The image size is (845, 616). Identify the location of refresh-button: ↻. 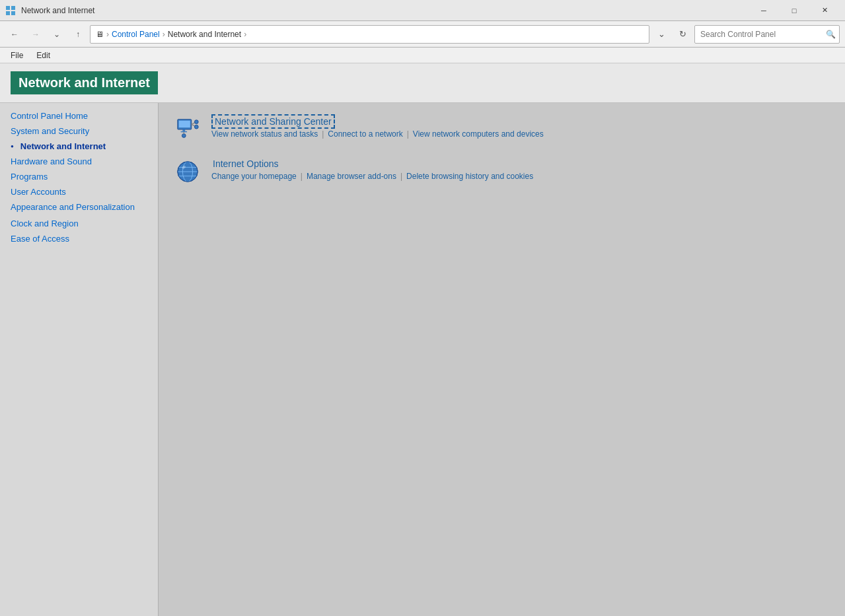
(682, 34).